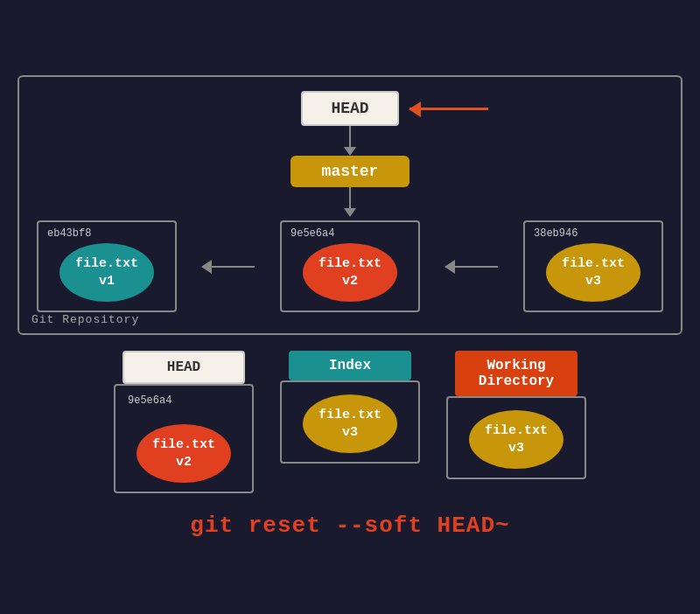 The height and width of the screenshot is (614, 700). I want to click on commit-hash-1: eb43bf8, so click(69, 234).